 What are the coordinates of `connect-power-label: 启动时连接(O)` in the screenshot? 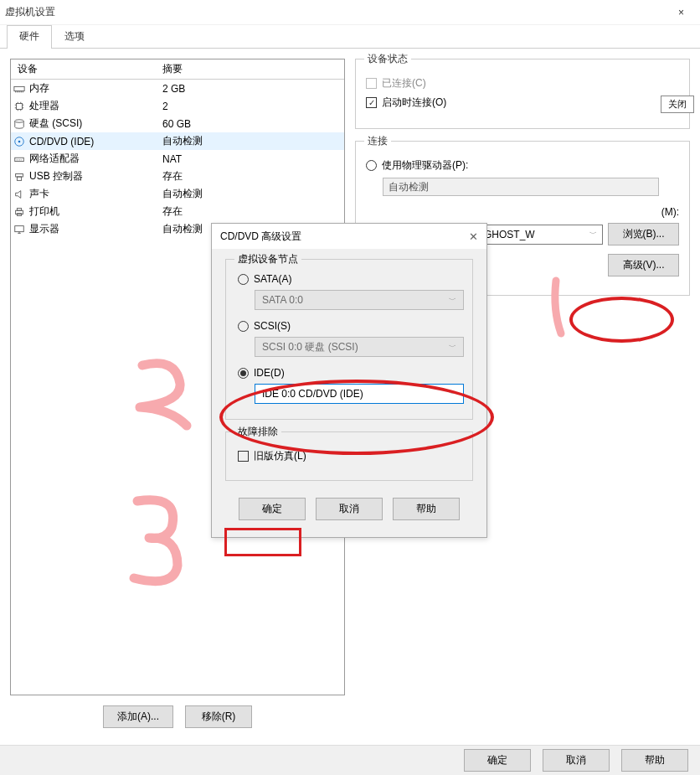 It's located at (414, 102).